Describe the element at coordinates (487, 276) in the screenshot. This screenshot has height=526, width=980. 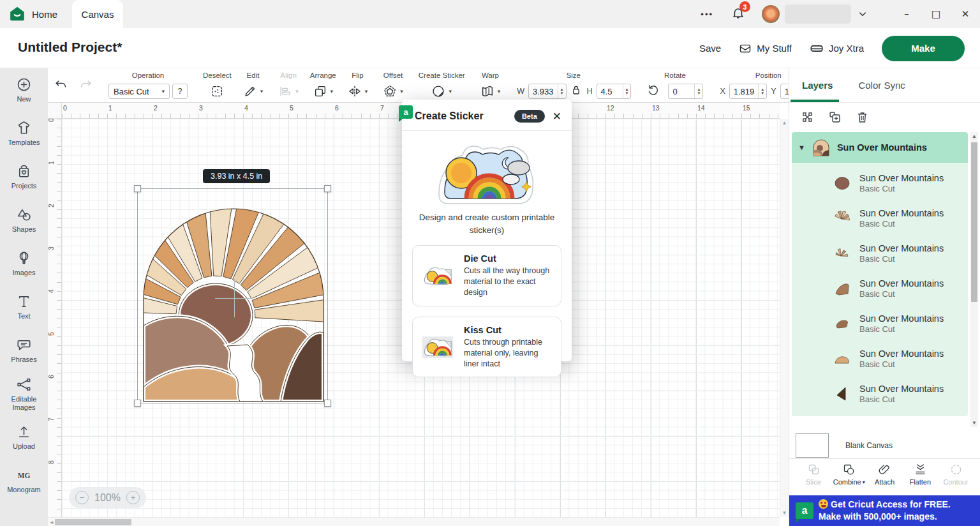
I see `die-cut-option: Die CutCuts all the way through material…` at that location.